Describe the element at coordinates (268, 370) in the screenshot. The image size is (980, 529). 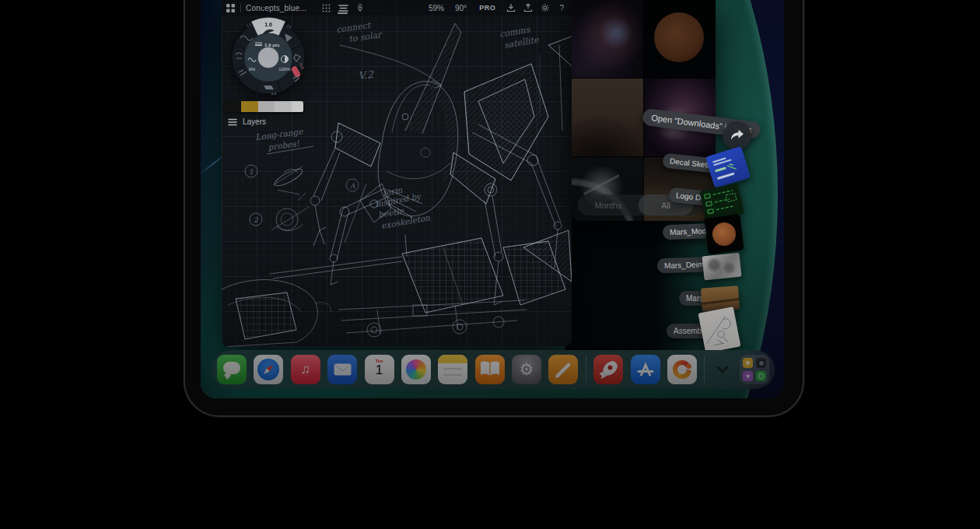
I see `compass-needle` at that location.